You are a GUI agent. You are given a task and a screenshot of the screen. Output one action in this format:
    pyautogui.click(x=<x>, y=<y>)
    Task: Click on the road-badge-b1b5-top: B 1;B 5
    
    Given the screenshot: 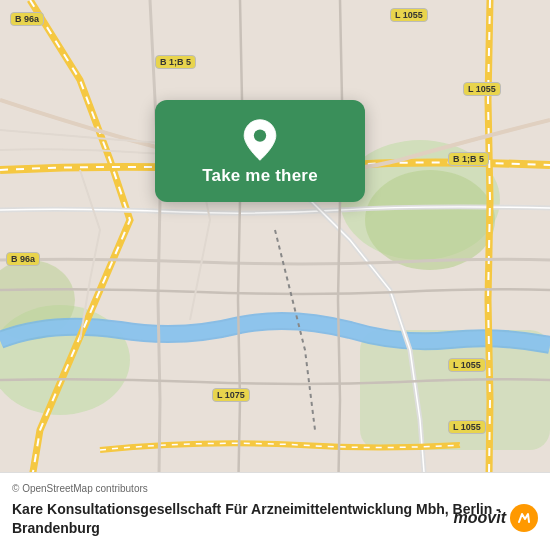 What is the action you would take?
    pyautogui.click(x=176, y=62)
    